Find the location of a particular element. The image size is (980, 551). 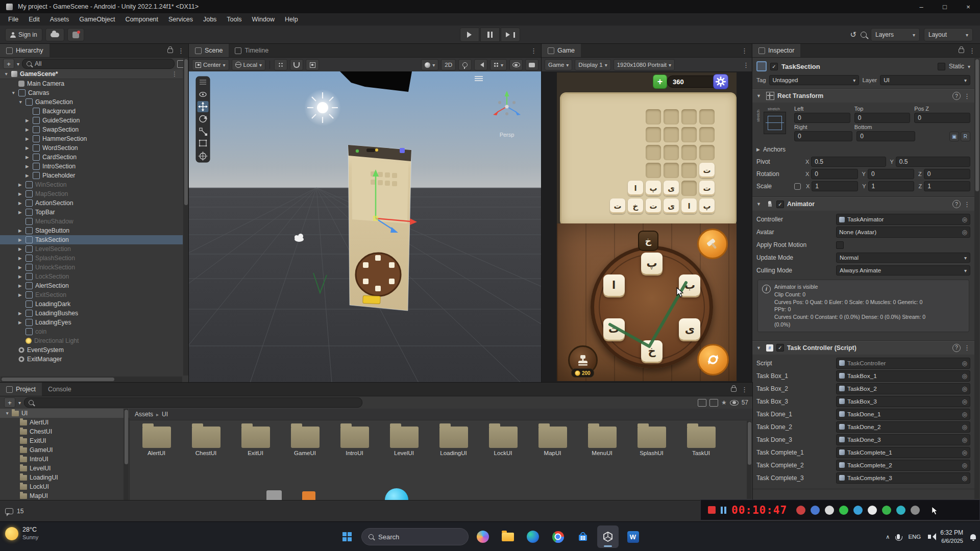

object-reference-field: TaskDone_1 ◎ is located at coordinates (903, 414).